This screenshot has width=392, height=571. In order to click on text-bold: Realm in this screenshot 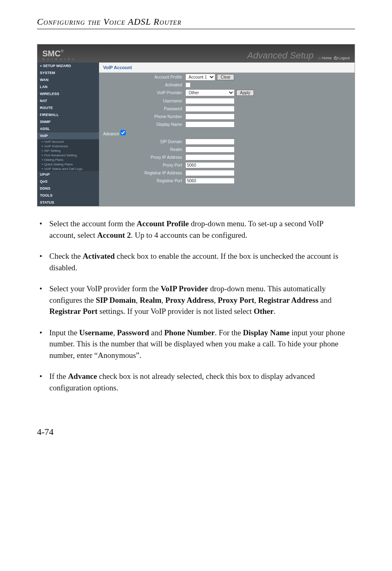, I will do `click(150, 300)`.